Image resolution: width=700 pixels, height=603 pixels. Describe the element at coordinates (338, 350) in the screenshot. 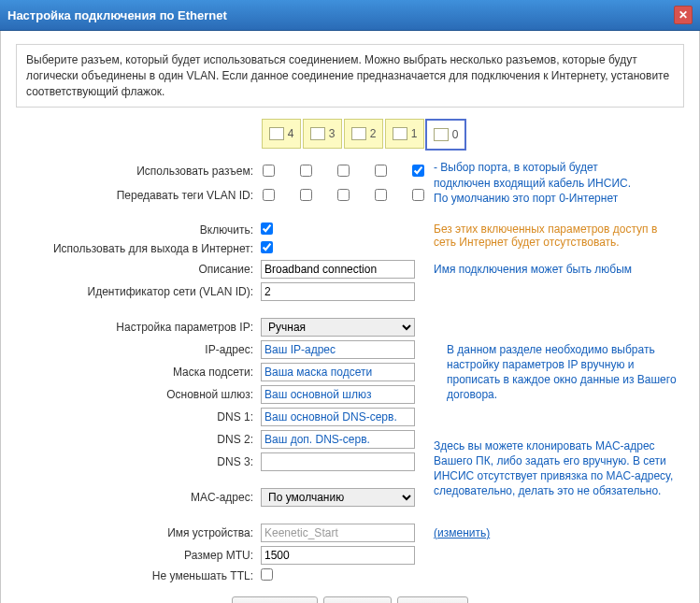

I see `ip-address-input` at that location.